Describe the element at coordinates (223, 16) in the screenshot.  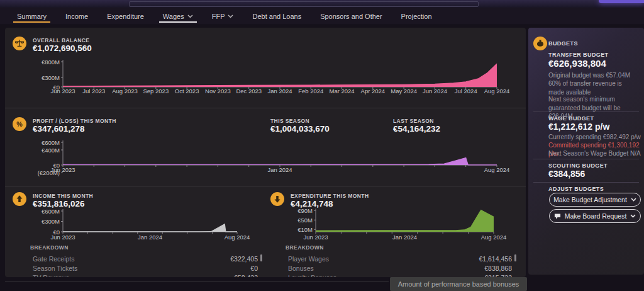
I see `tab-ffp: FFP` at that location.